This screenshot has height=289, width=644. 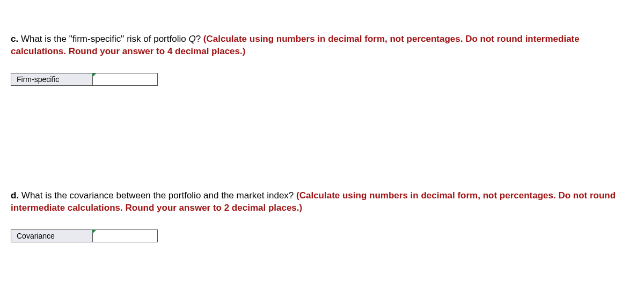 I want to click on answer-row-c: Firm-specific, so click(x=84, y=79).